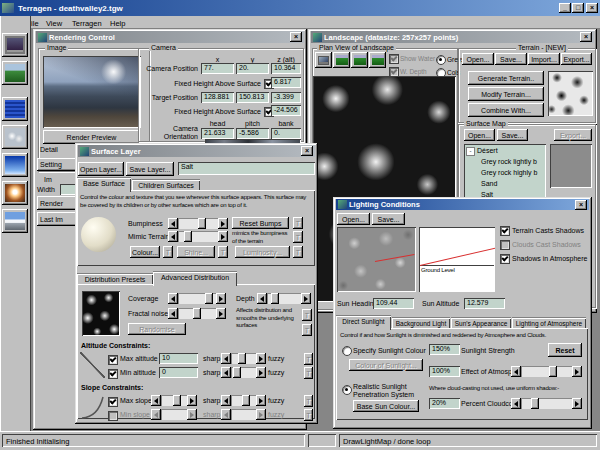 The width and height of the screenshot is (600, 450). What do you see at coordinates (462, 204) in the screenshot?
I see `lighting-titlebar: Lighting Conditions ×` at bounding box center [462, 204].